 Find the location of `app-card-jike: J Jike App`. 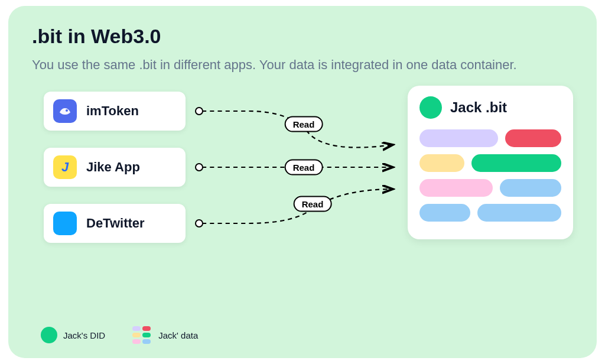

app-card-jike: J Jike App is located at coordinates (115, 167).